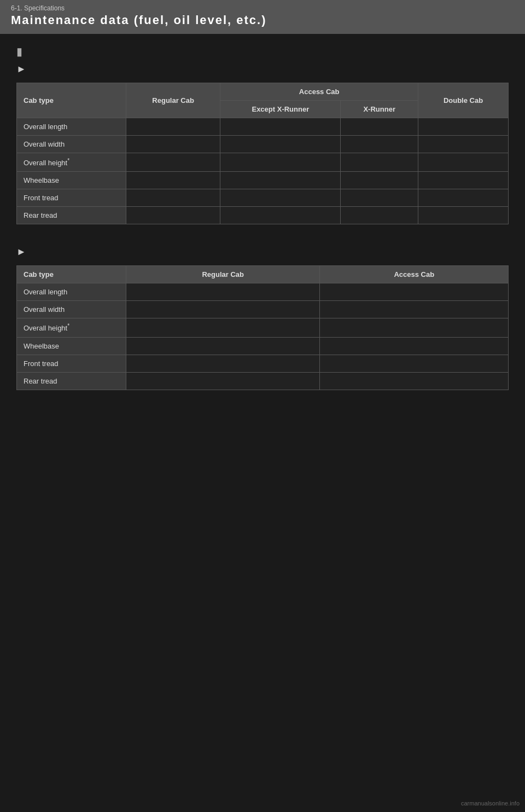 This screenshot has width=525, height=812. I want to click on page-header: 6-1. Specifications Maintenance data (fu…, so click(262, 17).